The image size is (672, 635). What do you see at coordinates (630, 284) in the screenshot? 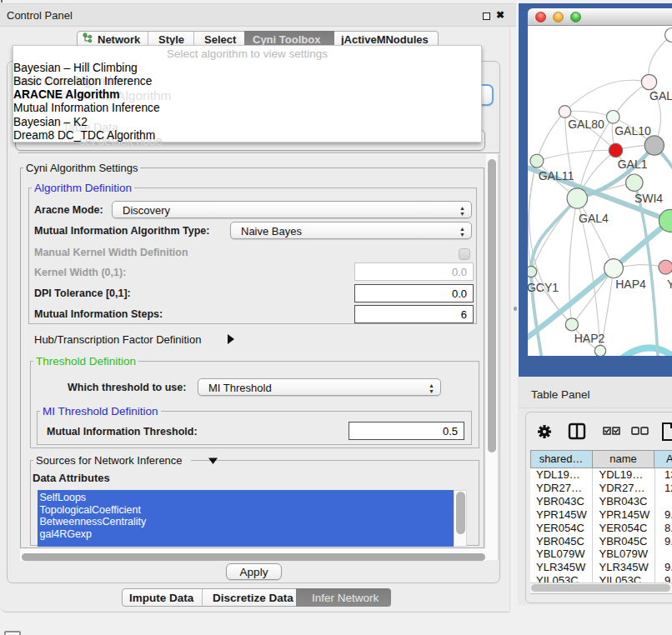
I see `svg-text: HAP4` at bounding box center [630, 284].